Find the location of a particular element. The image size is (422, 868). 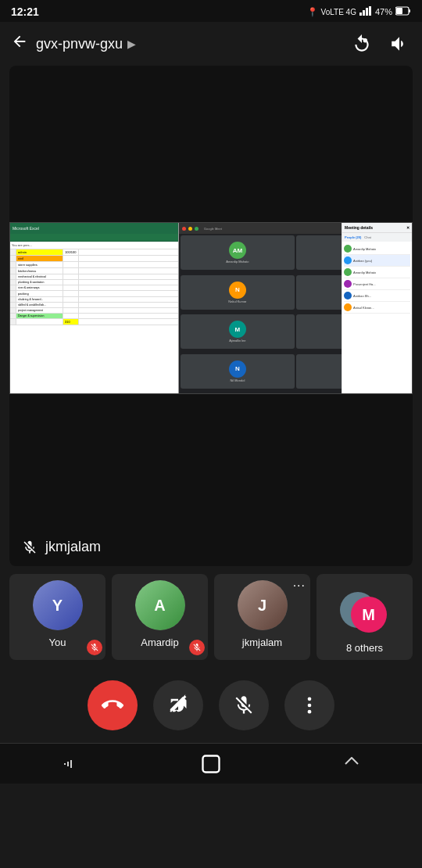

camera-button is located at coordinates (178, 705).